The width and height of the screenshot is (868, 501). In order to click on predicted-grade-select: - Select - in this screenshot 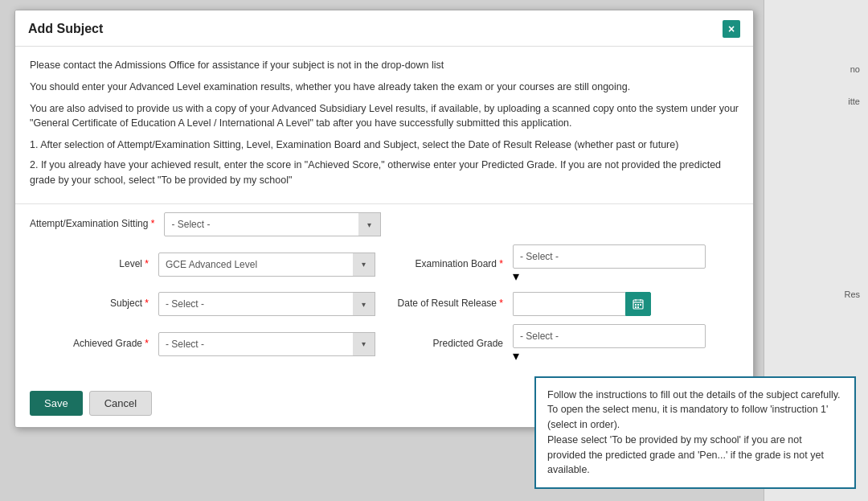, I will do `click(609, 336)`.